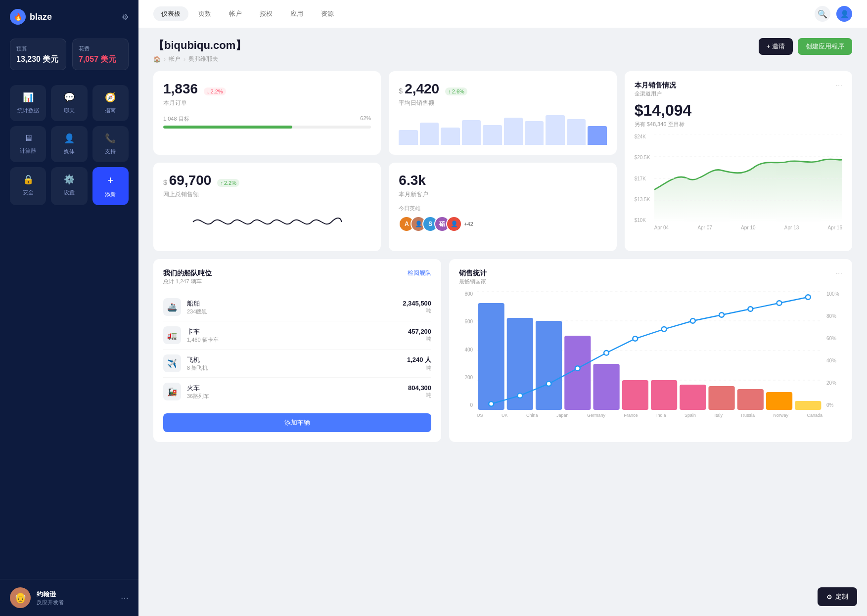  I want to click on nav-user-icon: 👤, so click(844, 14).